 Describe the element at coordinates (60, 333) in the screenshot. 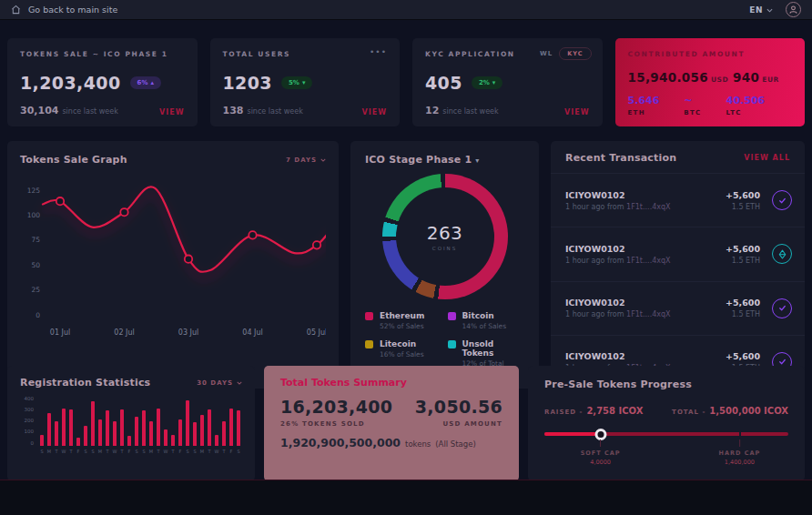

I see `svg-text: 01 Jul` at that location.